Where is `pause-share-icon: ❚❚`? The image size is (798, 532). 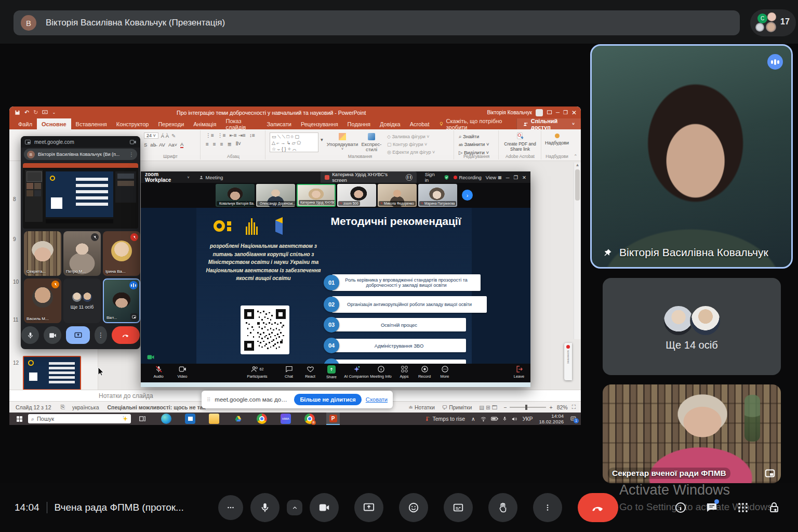 pause-share-icon: ❚❚ is located at coordinates (409, 178).